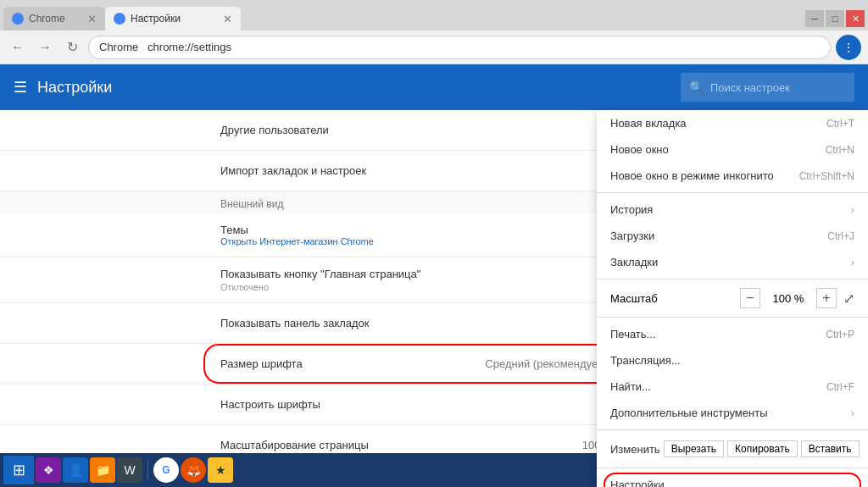 The height and width of the screenshot is (487, 868). I want to click on tab-inactive: Chrome ✕, so click(54, 19).